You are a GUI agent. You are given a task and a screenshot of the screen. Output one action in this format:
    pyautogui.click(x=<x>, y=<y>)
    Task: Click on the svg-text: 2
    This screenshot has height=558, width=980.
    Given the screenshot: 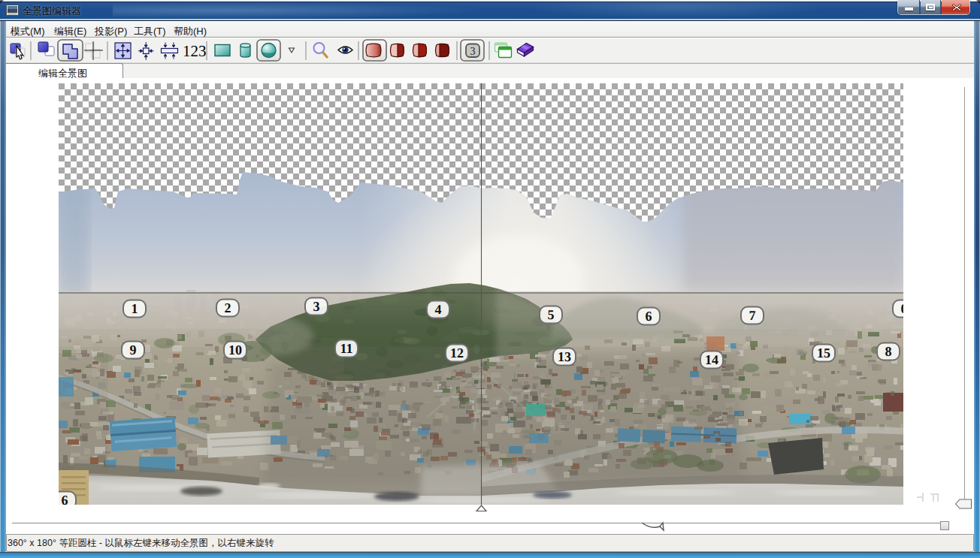 What is the action you would take?
    pyautogui.click(x=228, y=308)
    